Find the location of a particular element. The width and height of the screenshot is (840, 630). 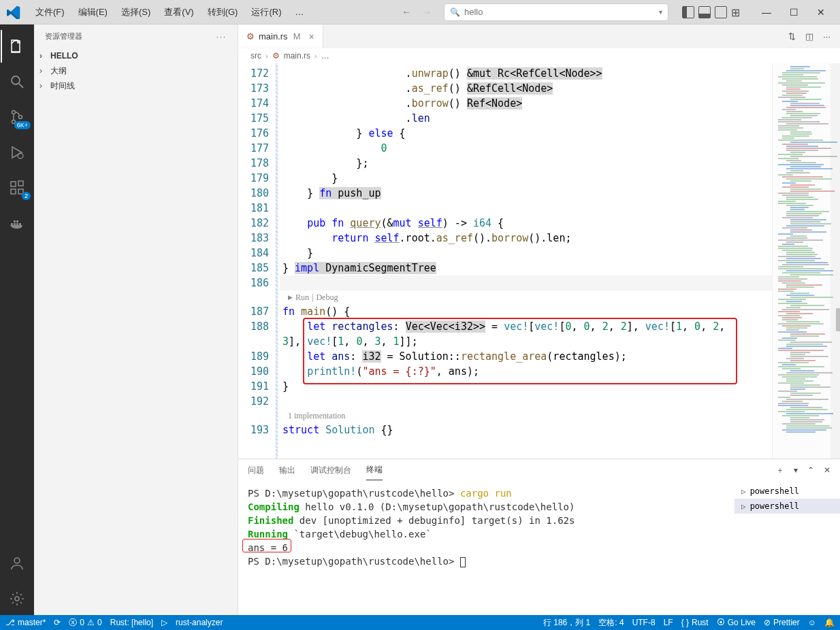

minimap-viewport is located at coordinates (838, 320).